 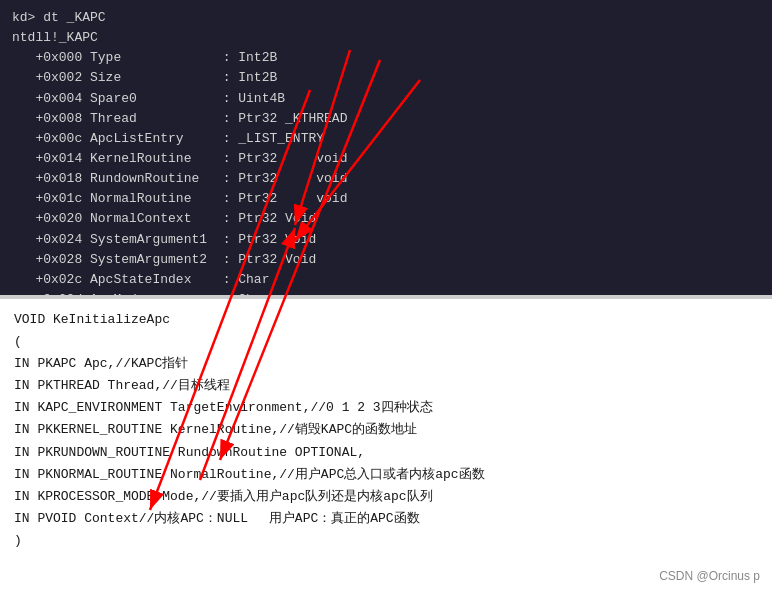 What do you see at coordinates (386, 453) in the screenshot?
I see `param-5: IN PKRUNDOWN_ROUTINE RundownRoutine OPTI…` at bounding box center [386, 453].